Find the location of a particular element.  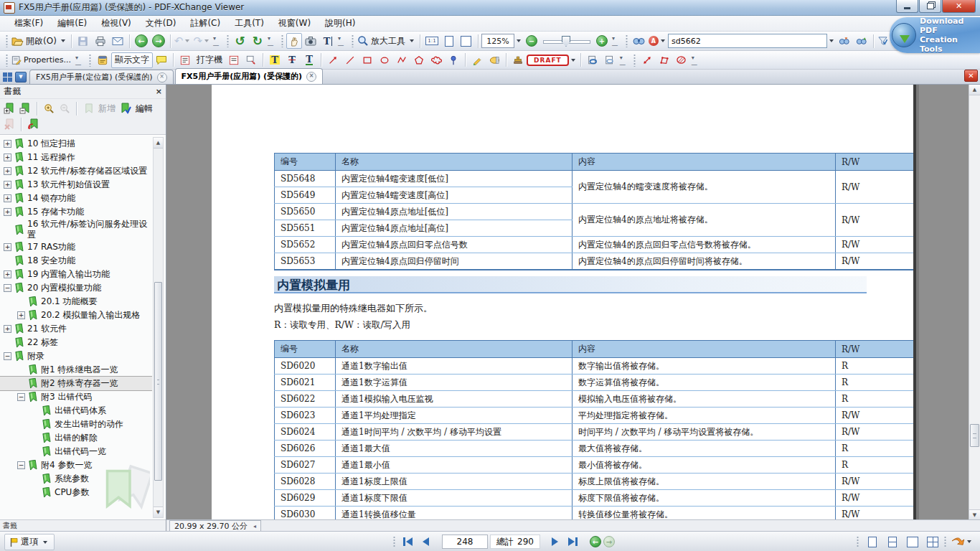

strikeout-text-button: T is located at coordinates (292, 60).